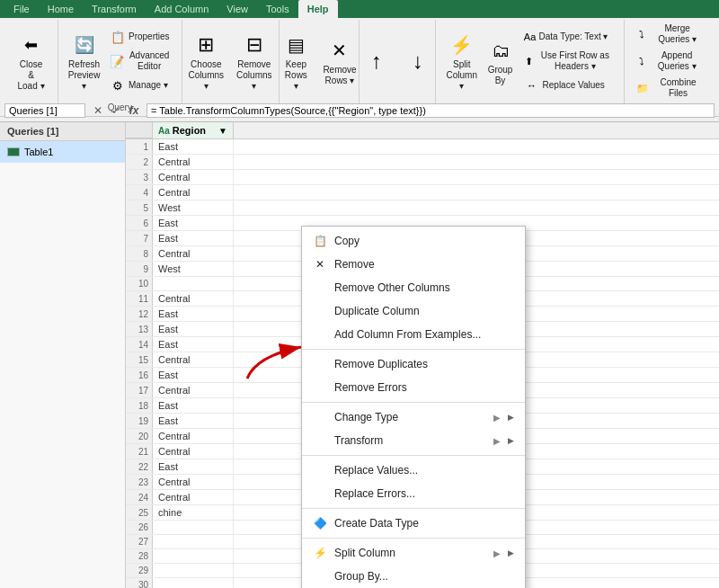  What do you see at coordinates (462, 61) in the screenshot?
I see `split-column-button: ⚡ SplitColumn ▾` at bounding box center [462, 61].